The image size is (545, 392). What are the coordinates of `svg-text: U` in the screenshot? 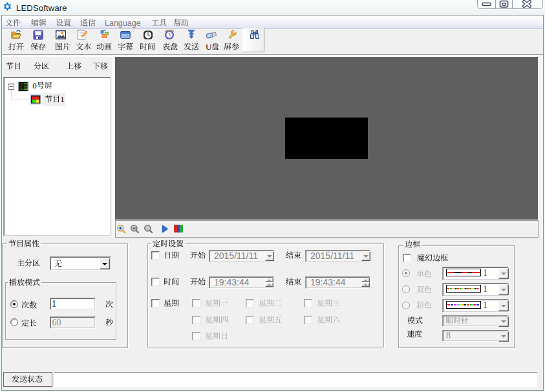 It's located at (209, 46).